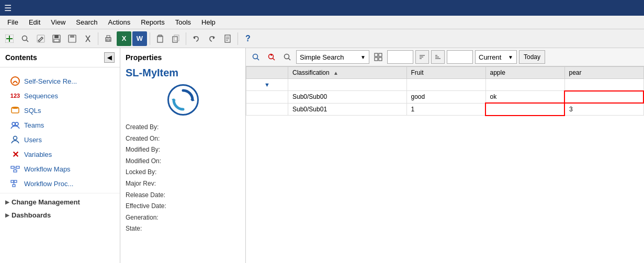 This screenshot has width=644, height=263. Describe the element at coordinates (208, 22) in the screenshot. I see `menu-help: Help` at that location.